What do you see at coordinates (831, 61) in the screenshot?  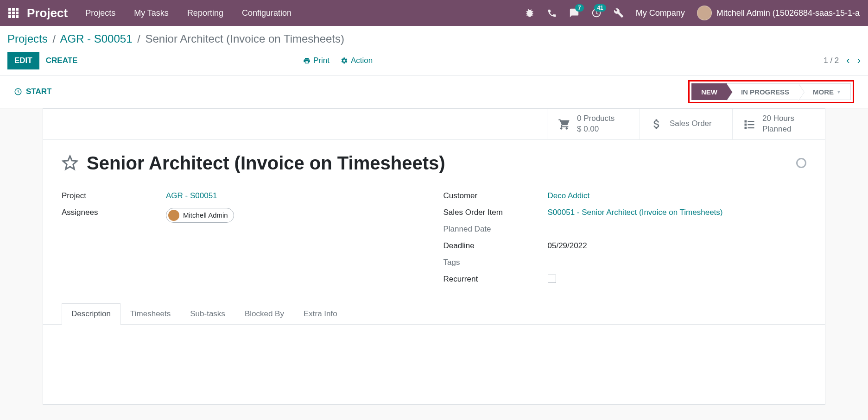 I see `pager-value: 1 / 2` at bounding box center [831, 61].